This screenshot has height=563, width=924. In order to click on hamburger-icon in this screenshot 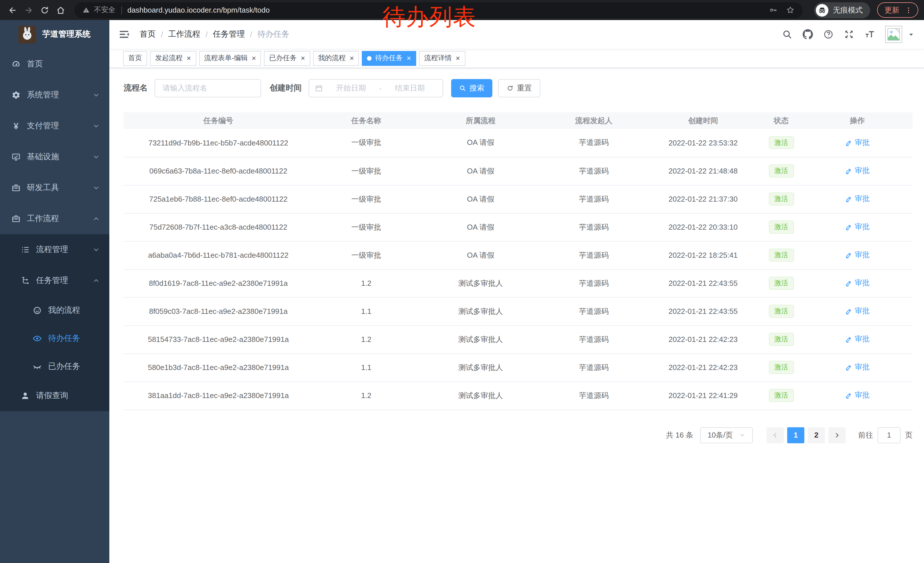, I will do `click(124, 35)`.